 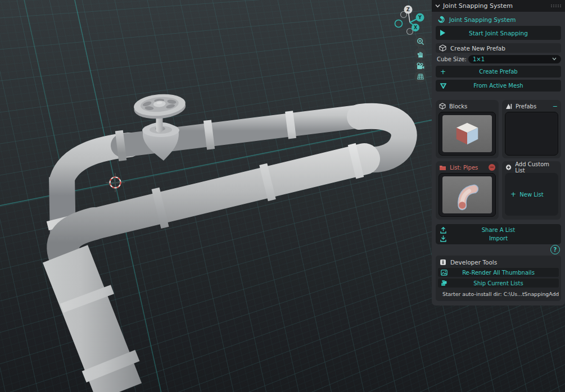 What do you see at coordinates (399, 24) in the screenshot?
I see `gizmo-neg-axis` at bounding box center [399, 24].